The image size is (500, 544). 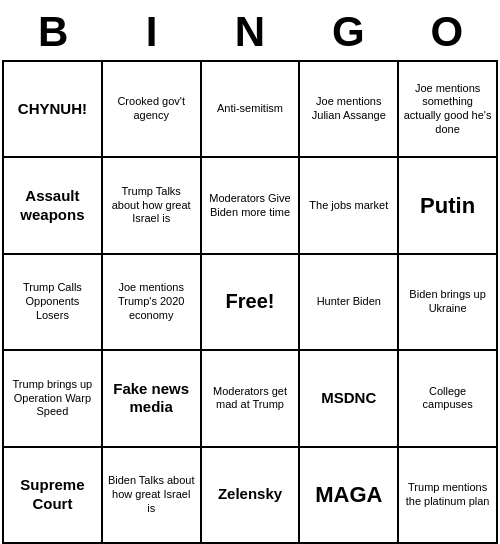 I want to click on bingo-cell-20: Supreme Court, so click(x=54, y=496).